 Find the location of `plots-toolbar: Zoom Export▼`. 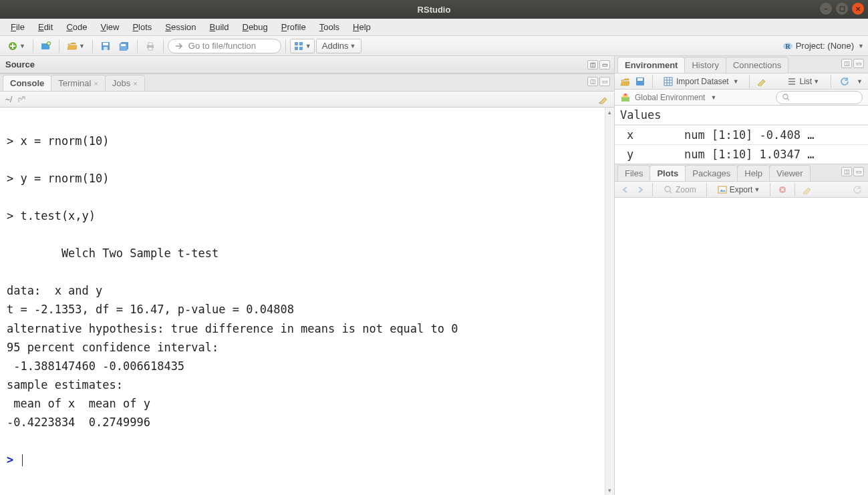

plots-toolbar: Zoom Export▼ is located at coordinates (742, 190).